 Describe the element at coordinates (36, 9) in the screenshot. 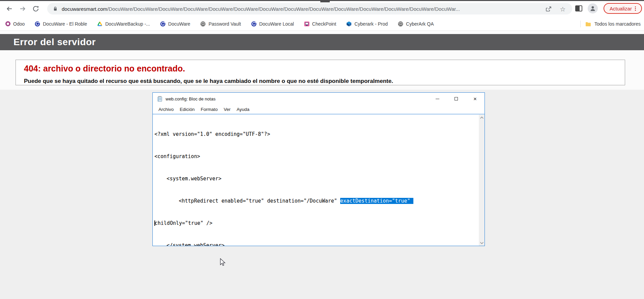

I see `reload-icon` at that location.